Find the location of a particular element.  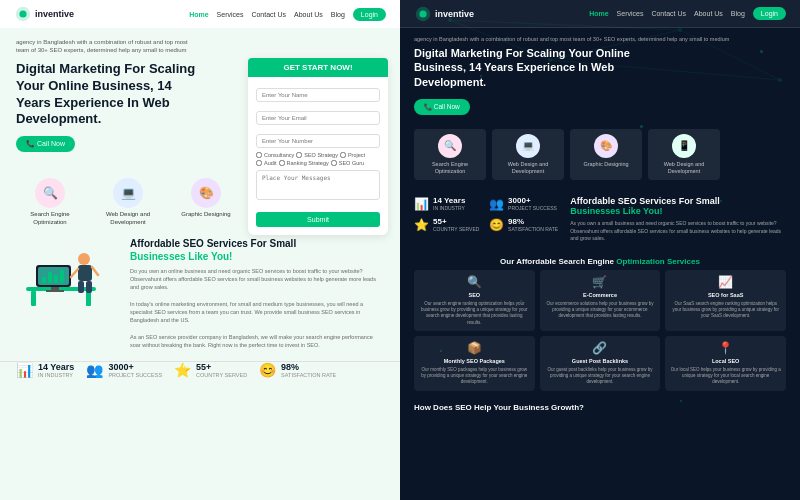

stat-years-label: IN INDUSTRY is located at coordinates (56, 375).